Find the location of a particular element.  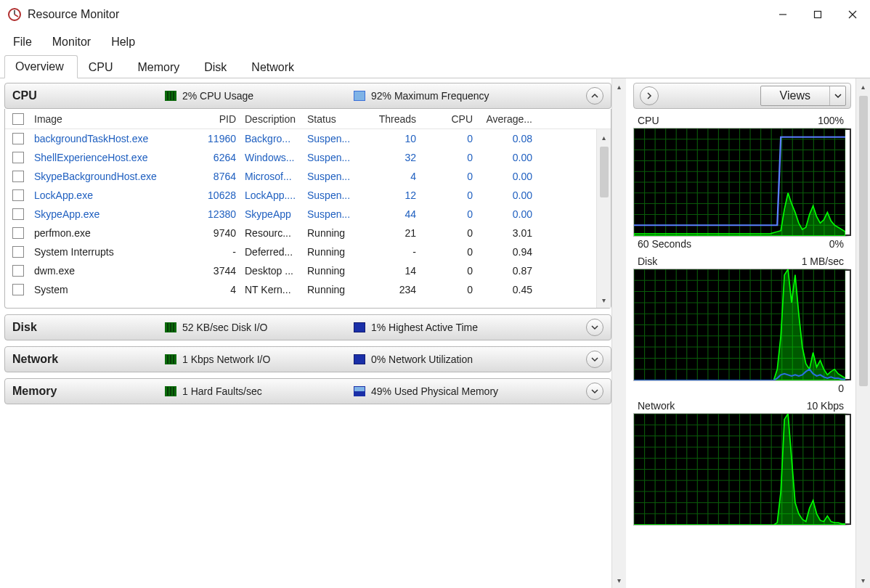

table-row: System Interrupts-Deferred...Running-00.… is located at coordinates (301, 252).